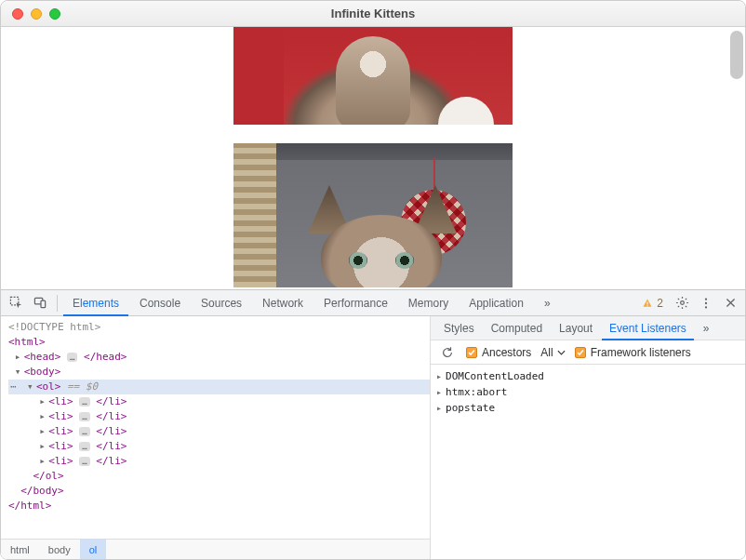 The image size is (746, 560). Describe the element at coordinates (633, 353) in the screenshot. I see `framework-checkbox: Framework listeners` at that location.